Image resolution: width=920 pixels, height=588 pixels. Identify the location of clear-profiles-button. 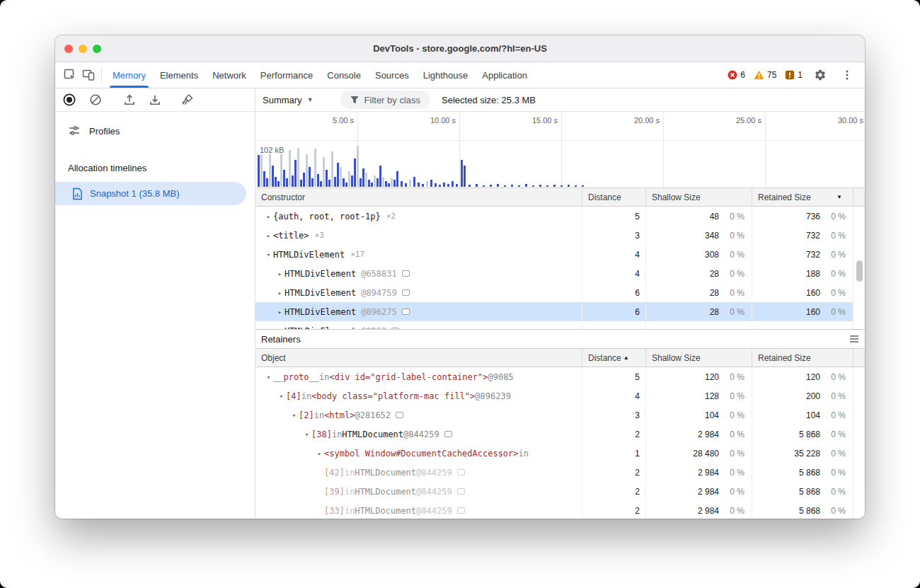
(96, 100).